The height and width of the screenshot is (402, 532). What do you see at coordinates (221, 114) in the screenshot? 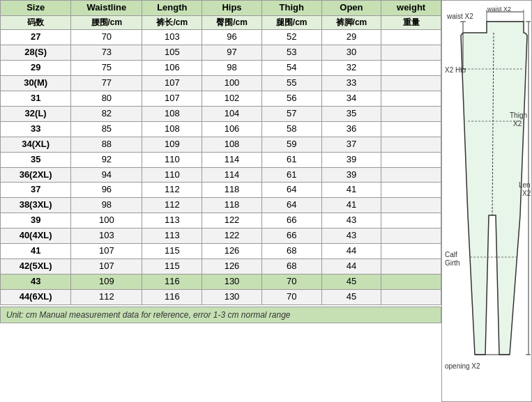
I see `table-row: 32(L)821081045735` at bounding box center [221, 114].